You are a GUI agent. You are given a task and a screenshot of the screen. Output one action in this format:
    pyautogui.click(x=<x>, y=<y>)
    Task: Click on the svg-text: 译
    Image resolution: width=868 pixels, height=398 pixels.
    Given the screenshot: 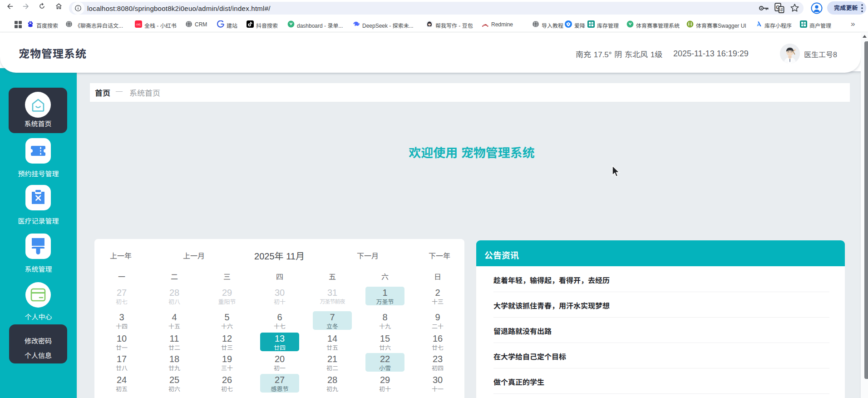 What is the action you would take?
    pyautogui.click(x=781, y=10)
    